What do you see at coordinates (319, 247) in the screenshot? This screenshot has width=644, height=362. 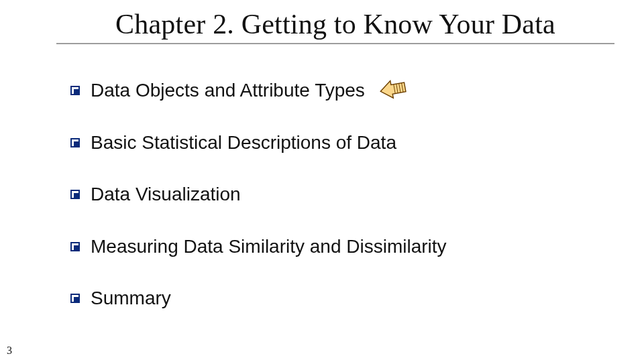 I see `list-item: Measuring Data Similarity and Dissimilar…` at bounding box center [319, 247].